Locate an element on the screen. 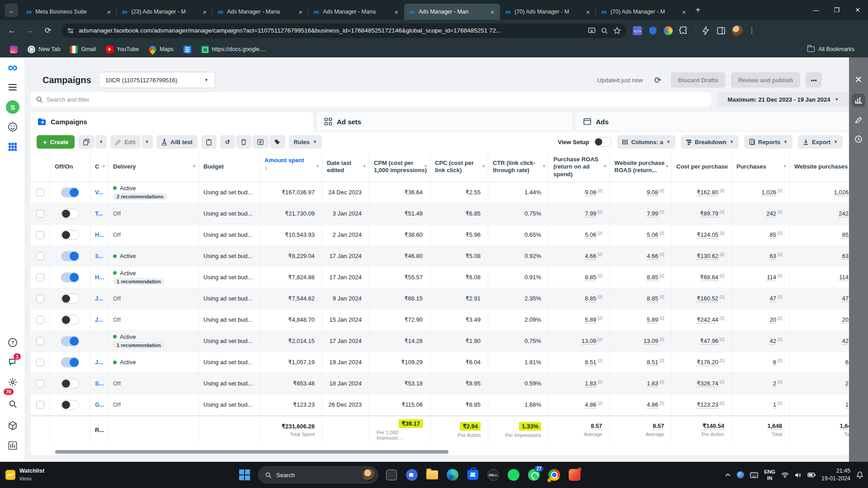 The height and width of the screenshot is (488, 868). undo-button: ↺ is located at coordinates (228, 142).